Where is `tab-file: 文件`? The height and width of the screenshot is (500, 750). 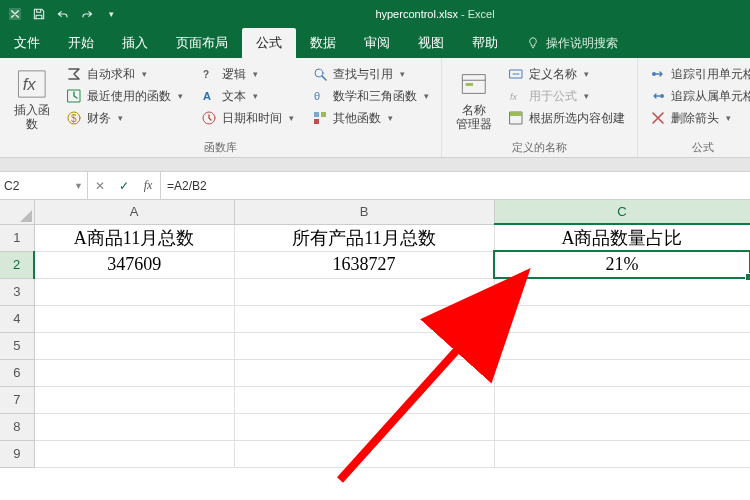 tab-file: 文件 is located at coordinates (27, 43).